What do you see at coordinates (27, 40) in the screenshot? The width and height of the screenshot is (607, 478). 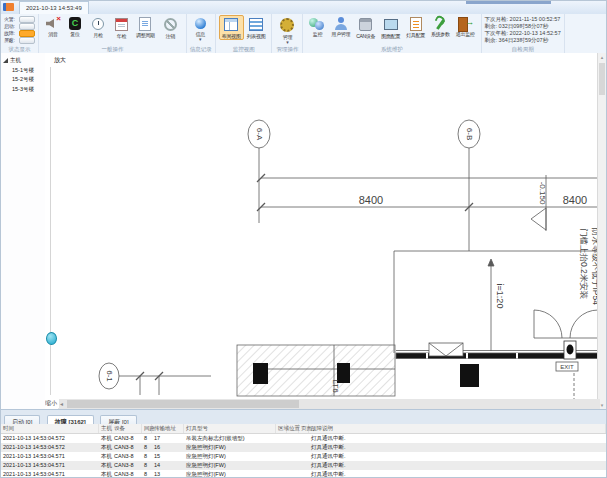 I see `shield-status-indicator` at bounding box center [27, 40].